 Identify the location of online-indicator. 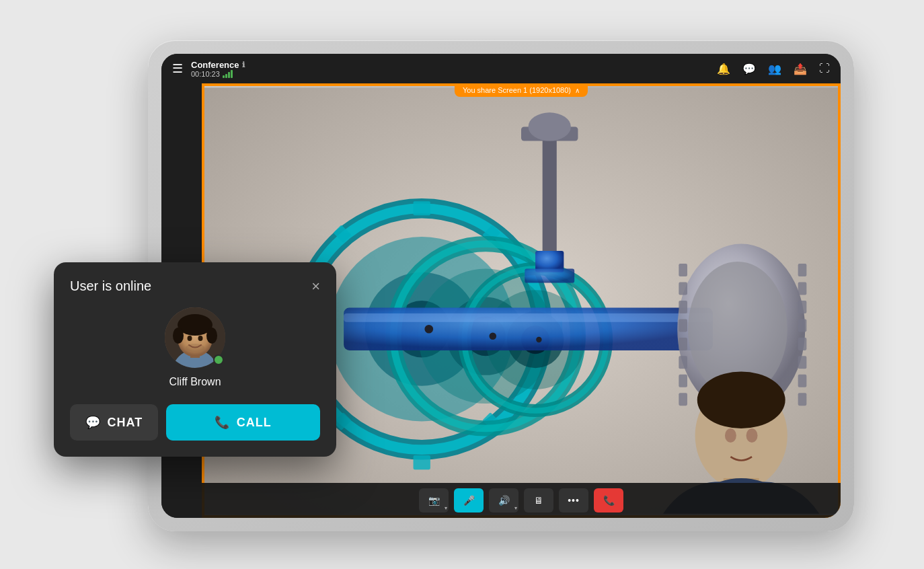
(219, 360).